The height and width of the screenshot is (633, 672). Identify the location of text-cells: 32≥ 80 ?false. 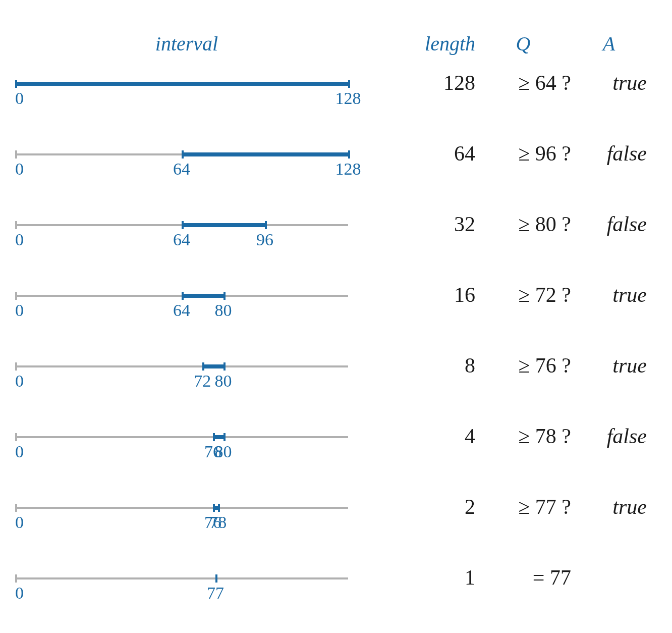
(502, 217).